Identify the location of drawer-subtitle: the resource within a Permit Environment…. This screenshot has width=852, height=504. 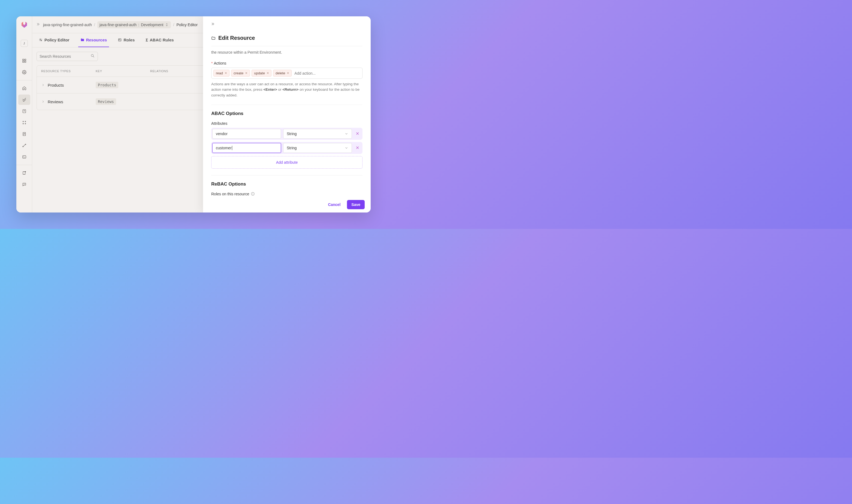
(287, 52).